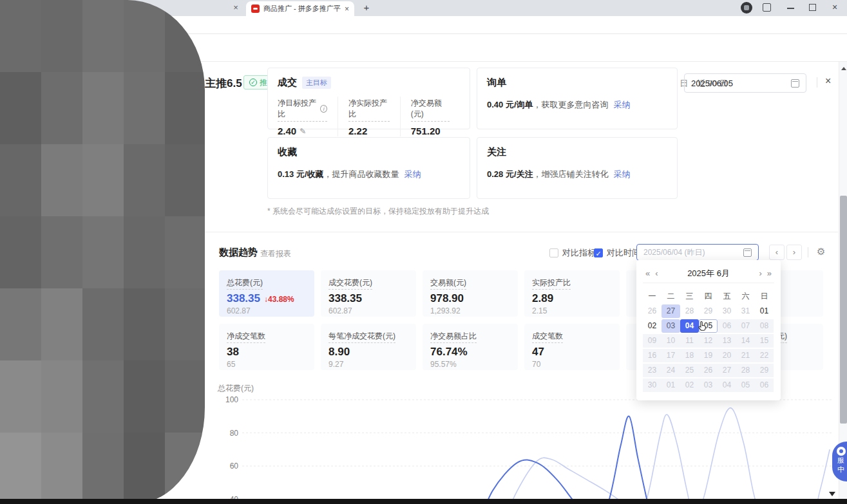 The height and width of the screenshot is (504, 847). What do you see at coordinates (572, 294) in the screenshot?
I see `metric-tile: 实际投产比2.892.15` at bounding box center [572, 294].